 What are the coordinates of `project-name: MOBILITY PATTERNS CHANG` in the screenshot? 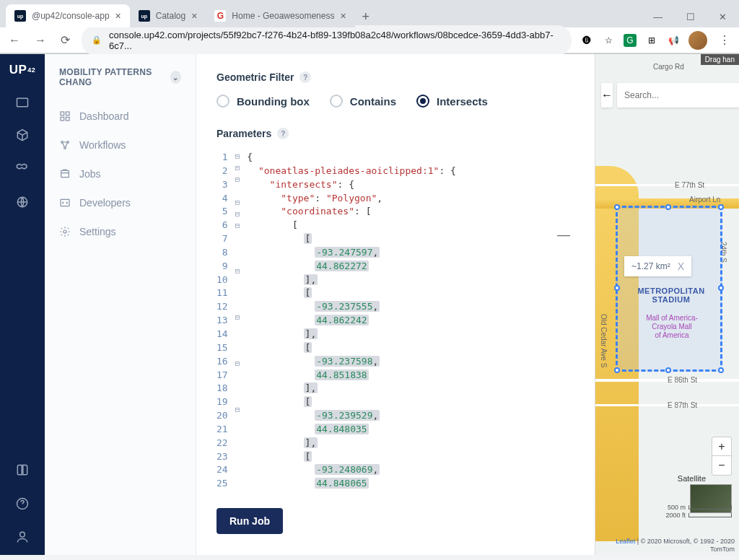 It's located at (112, 77).